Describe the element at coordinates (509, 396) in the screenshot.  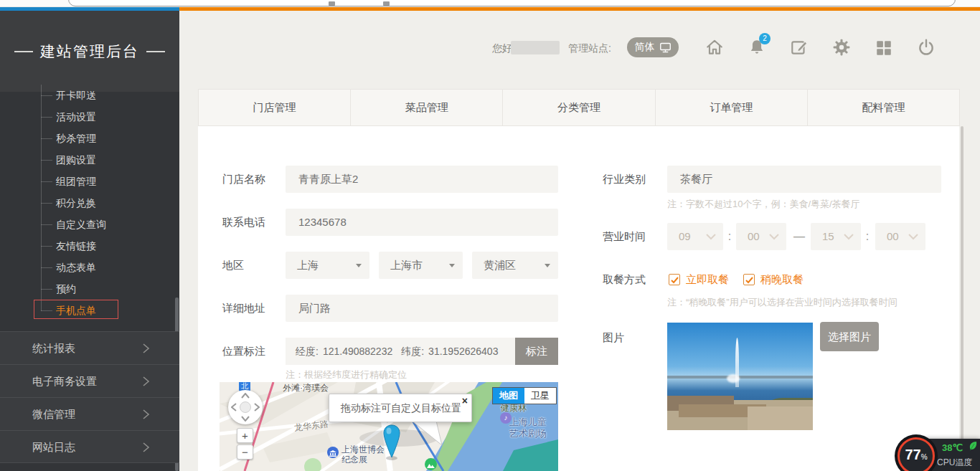
I see `map-type-map-button: 地图` at that location.